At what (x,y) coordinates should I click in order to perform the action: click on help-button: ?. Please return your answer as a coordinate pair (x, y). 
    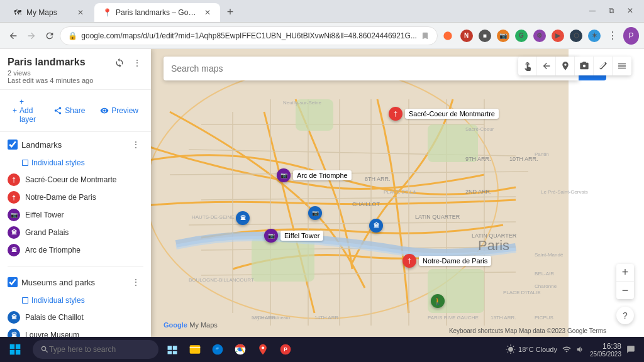
    Looking at the image, I should click on (625, 315).